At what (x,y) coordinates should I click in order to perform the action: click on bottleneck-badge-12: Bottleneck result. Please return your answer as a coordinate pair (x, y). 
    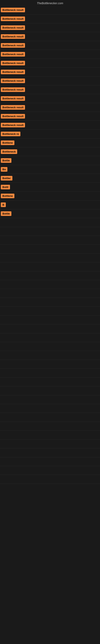
    Looking at the image, I should click on (13, 108).